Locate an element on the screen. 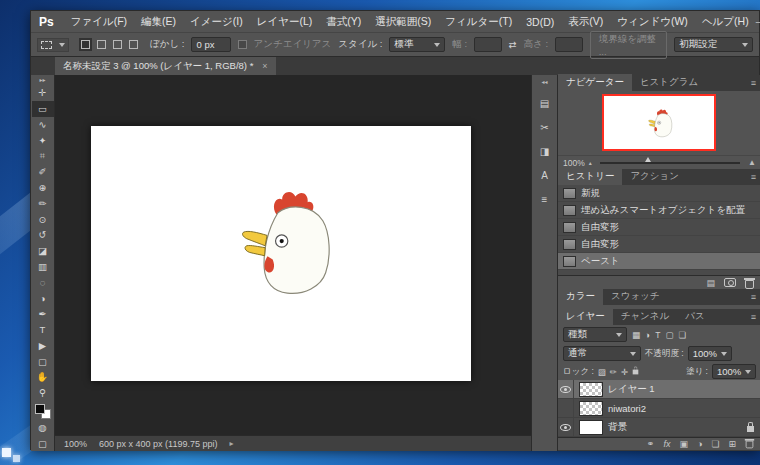 This screenshot has height=465, width=760. eyedropper-tool: ✐ is located at coordinates (43, 172).